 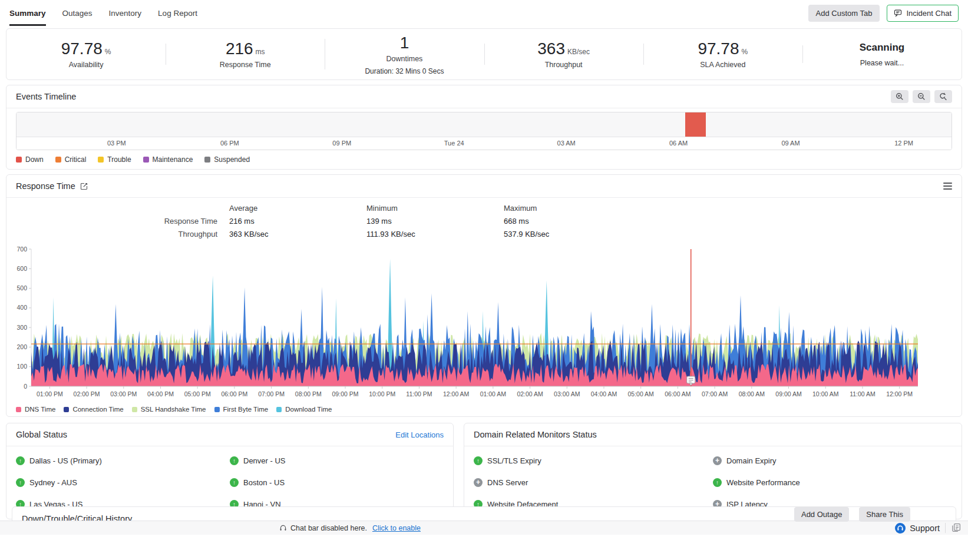 I want to click on events-legend-item: Maintenance, so click(x=169, y=160).